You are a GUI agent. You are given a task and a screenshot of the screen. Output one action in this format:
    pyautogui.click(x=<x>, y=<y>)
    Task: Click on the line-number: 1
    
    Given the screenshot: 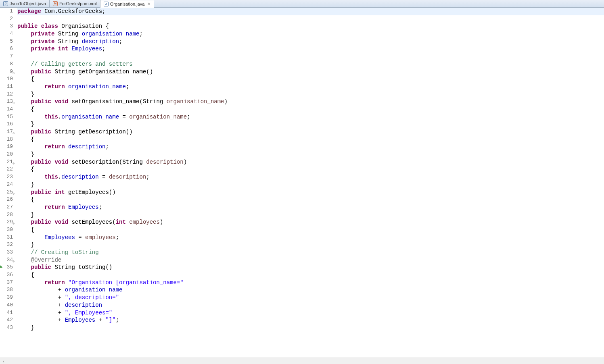 What is the action you would take?
    pyautogui.click(x=6, y=11)
    